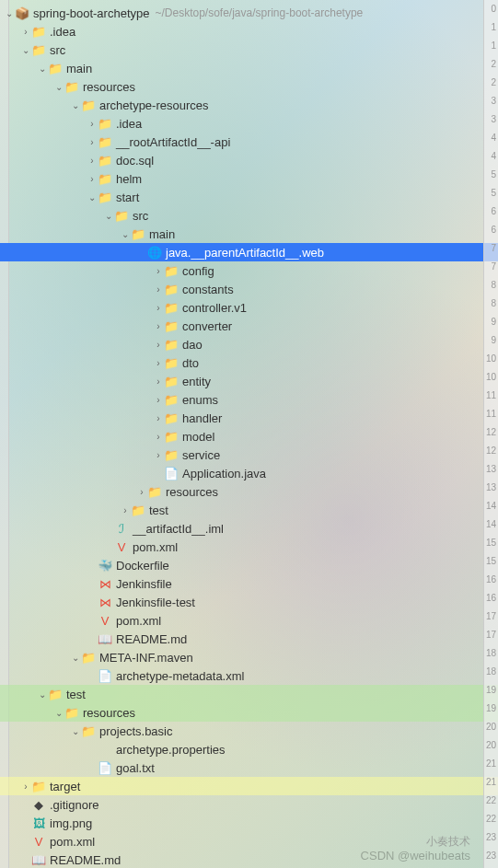 Image resolution: width=498 pixels, height=868 pixels. Describe the element at coordinates (249, 363) in the screenshot. I see `tree-row: ›📁dto` at that location.